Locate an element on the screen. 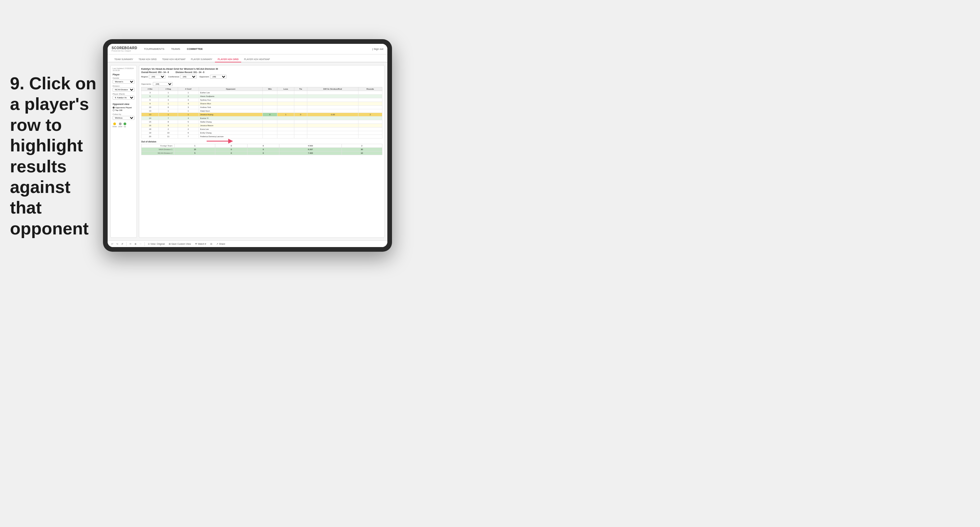 This screenshot has width=980, height=527. division-select: NCAA Division III is located at coordinates (124, 90).